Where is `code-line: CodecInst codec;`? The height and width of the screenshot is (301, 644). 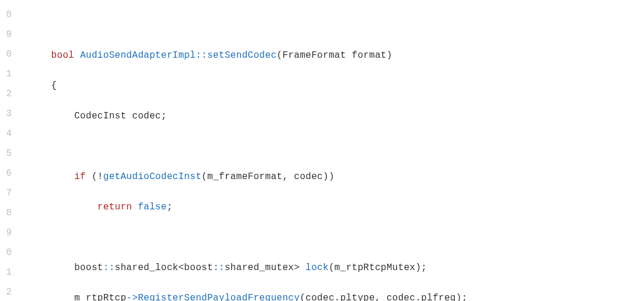 code-line: CodecInst codec; is located at coordinates (336, 116).